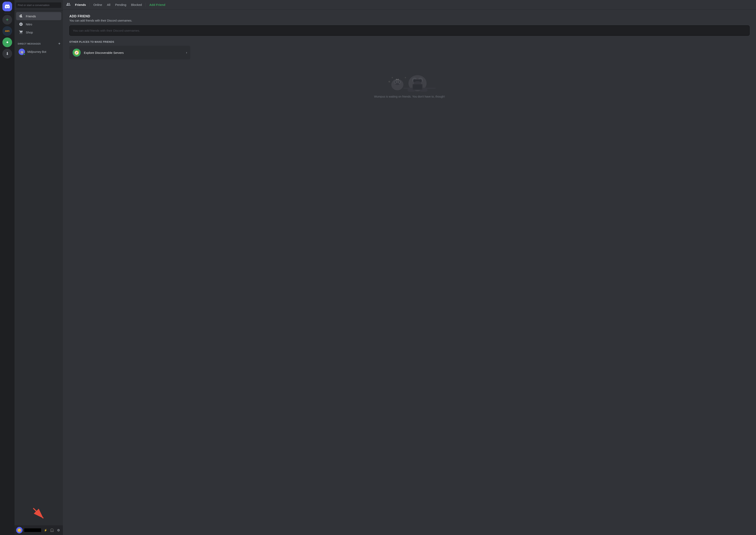 The width and height of the screenshot is (756, 535). Describe the element at coordinates (7, 13) in the screenshot. I see `server-separator` at that location.